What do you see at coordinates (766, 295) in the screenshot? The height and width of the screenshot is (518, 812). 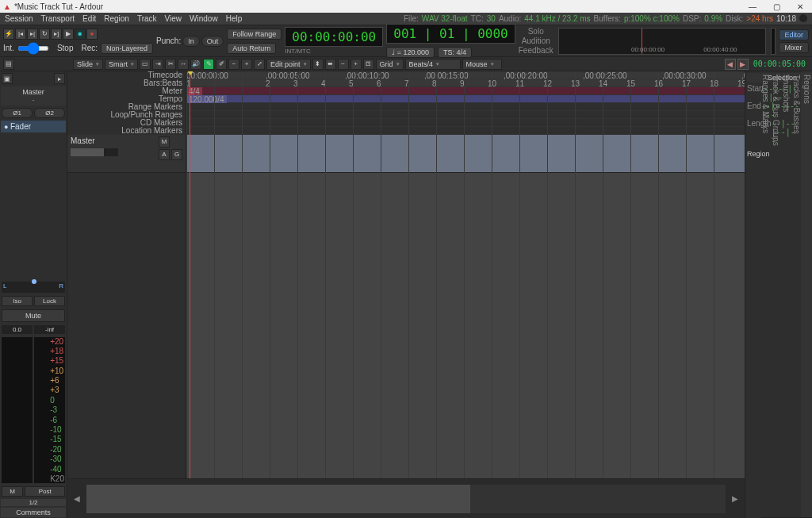 I see `tab-ranges-marks: Ranges & Marks` at bounding box center [766, 295].